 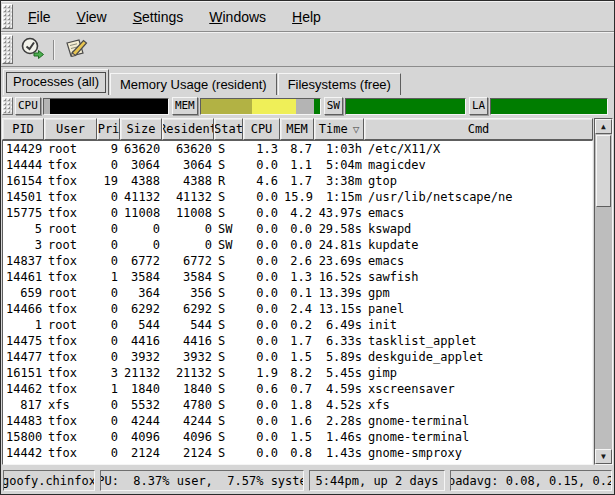 I want to click on process-row: 3root000SW0.00.024.81skupdate, so click(x=298, y=245).